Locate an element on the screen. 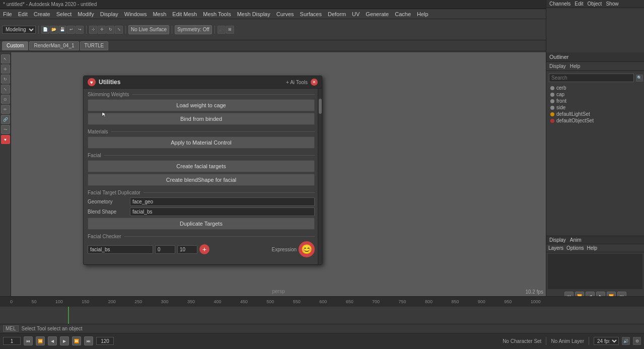 This screenshot has height=349, width=644. scale-icon: ⤡ is located at coordinates (119, 30).